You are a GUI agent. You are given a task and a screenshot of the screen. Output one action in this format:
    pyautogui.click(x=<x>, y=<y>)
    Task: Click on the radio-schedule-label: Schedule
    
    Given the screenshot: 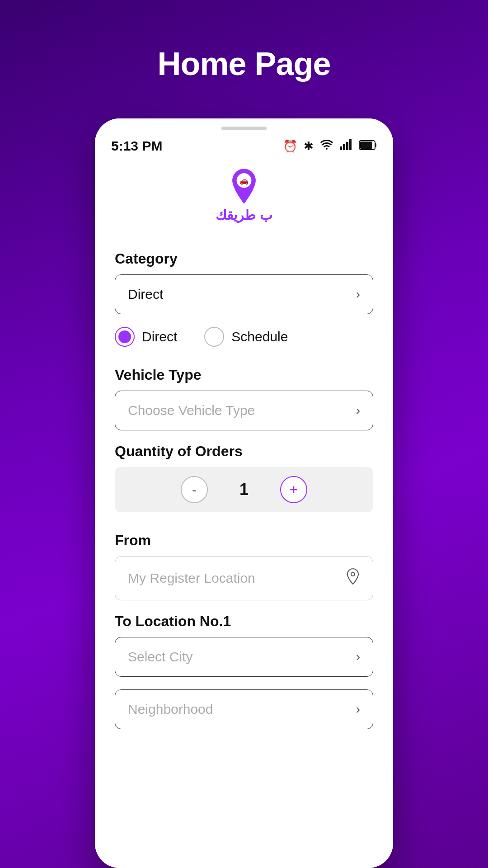 What is the action you would take?
    pyautogui.click(x=259, y=337)
    